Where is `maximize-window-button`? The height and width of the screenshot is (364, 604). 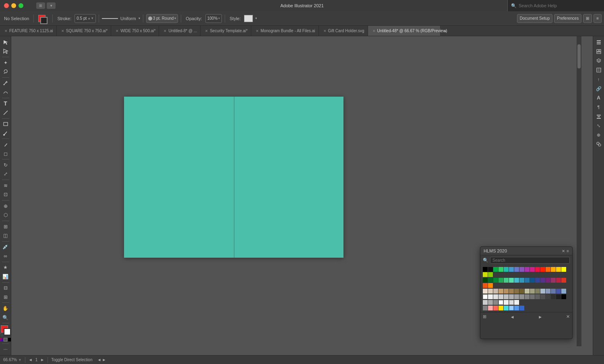
maximize-window-button is located at coordinates (21, 6).